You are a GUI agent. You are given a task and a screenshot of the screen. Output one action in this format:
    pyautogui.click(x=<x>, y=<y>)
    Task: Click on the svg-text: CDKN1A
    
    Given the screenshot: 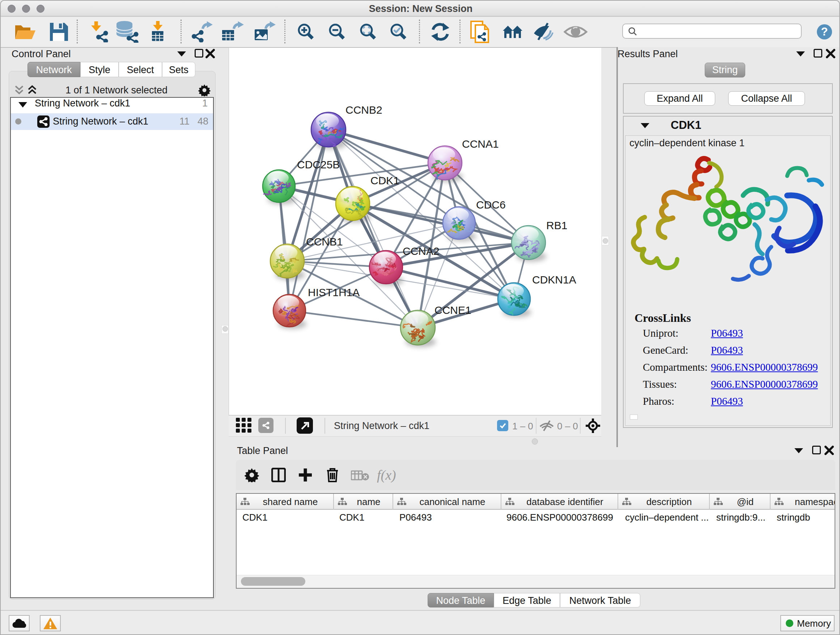 What is the action you would take?
    pyautogui.click(x=554, y=280)
    